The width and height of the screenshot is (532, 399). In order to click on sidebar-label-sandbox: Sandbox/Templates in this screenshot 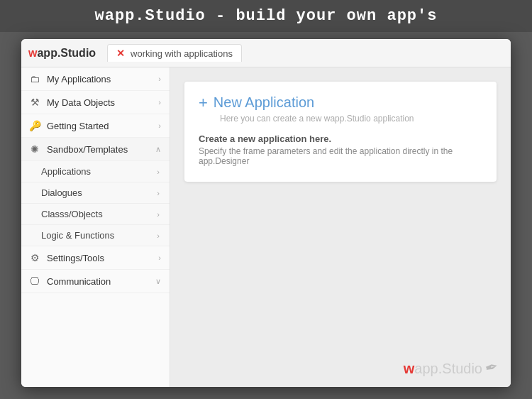, I will do `click(87, 149)`.